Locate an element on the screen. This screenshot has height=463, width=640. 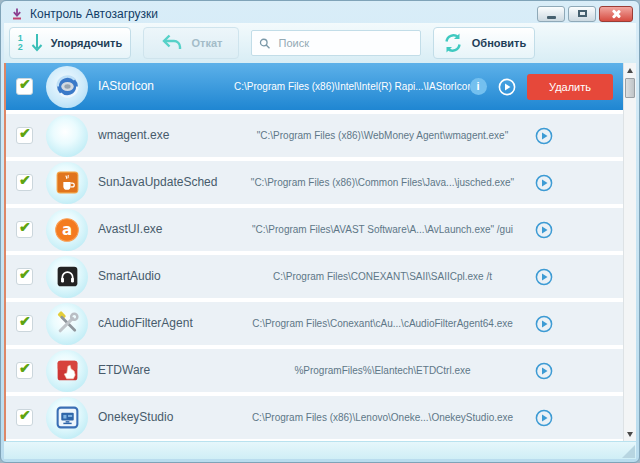
refresh-icon is located at coordinates (453, 43).